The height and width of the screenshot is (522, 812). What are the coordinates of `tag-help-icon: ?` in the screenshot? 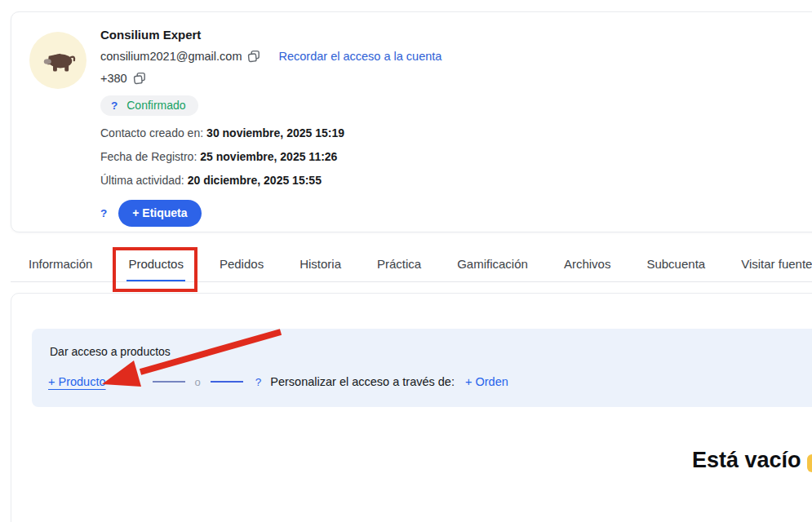 It's located at (104, 214).